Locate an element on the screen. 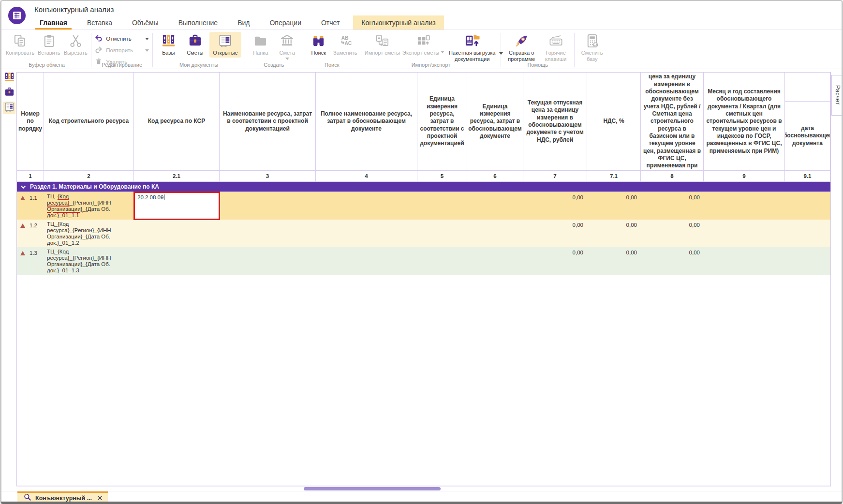 The width and height of the screenshot is (843, 504). group-label-my-documents: Мои документы is located at coordinates (199, 65).